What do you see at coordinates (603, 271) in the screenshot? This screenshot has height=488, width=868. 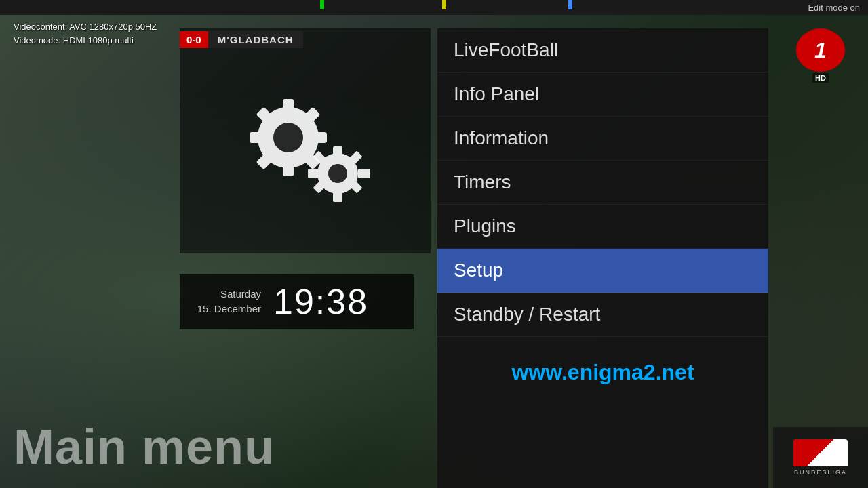 I see `menu-item-setup: Setup` at bounding box center [603, 271].